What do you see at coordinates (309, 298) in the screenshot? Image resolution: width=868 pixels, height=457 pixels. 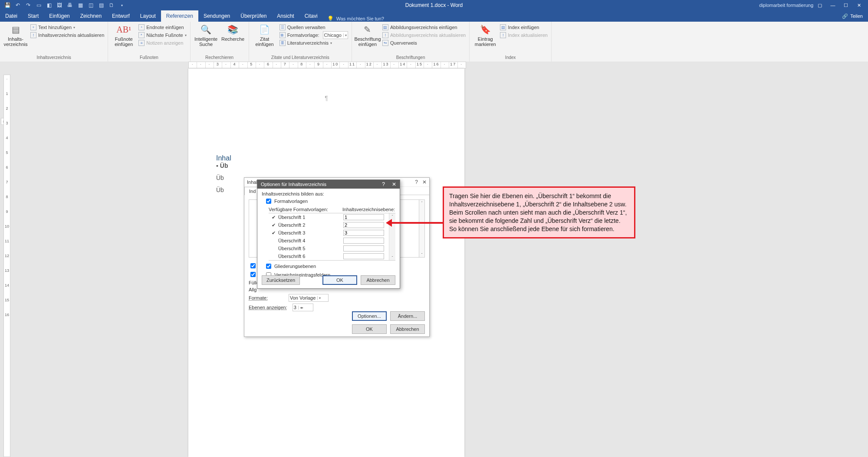 I see `format-combo: Von Vorlage▾` at bounding box center [309, 298].